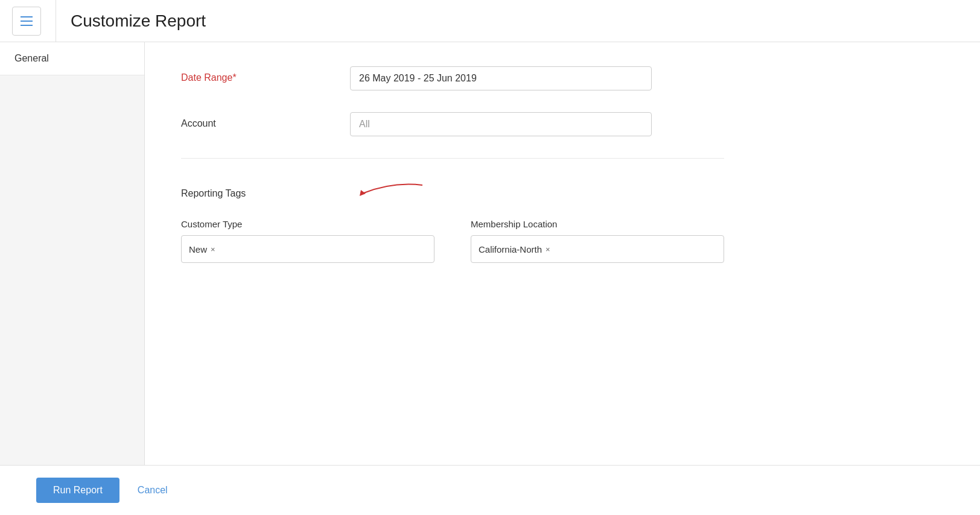  Describe the element at coordinates (308, 224) in the screenshot. I see `customer-type-label: Customer Type` at that location.